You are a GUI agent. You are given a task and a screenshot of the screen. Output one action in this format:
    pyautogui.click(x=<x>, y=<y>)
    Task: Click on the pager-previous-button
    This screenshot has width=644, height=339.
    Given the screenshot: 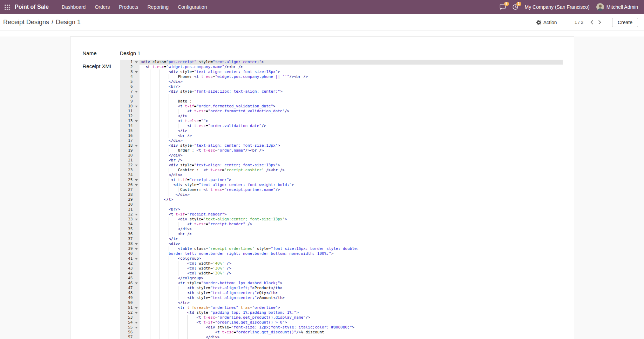 What is the action you would take?
    pyautogui.click(x=592, y=22)
    